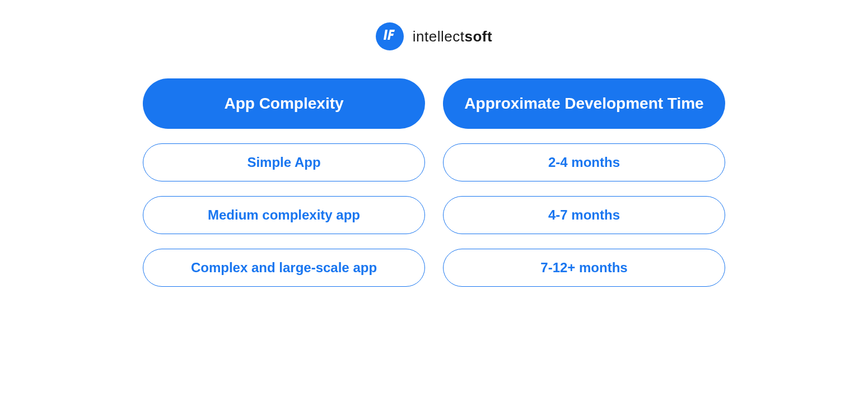 The width and height of the screenshot is (868, 410). What do you see at coordinates (584, 162) in the screenshot?
I see `table-cell-time: 2-4 months` at bounding box center [584, 162].